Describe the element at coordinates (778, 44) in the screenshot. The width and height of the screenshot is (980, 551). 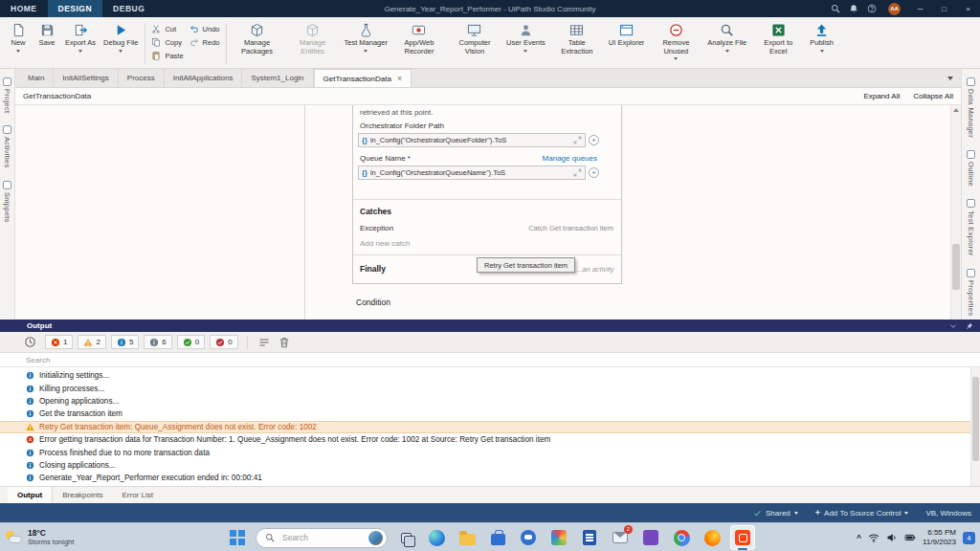
I see `export-to-excel-button: Export to Excel` at that location.